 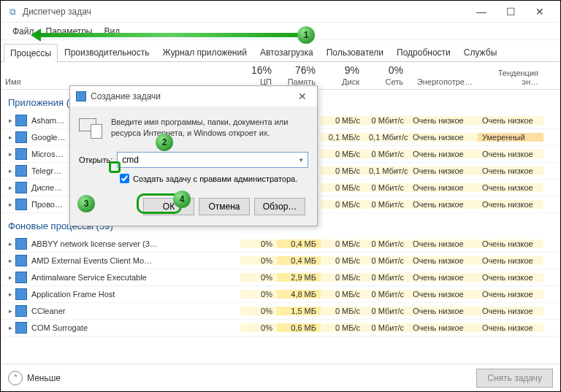 I want to click on open-label: Открыть:, so click(x=96, y=160).